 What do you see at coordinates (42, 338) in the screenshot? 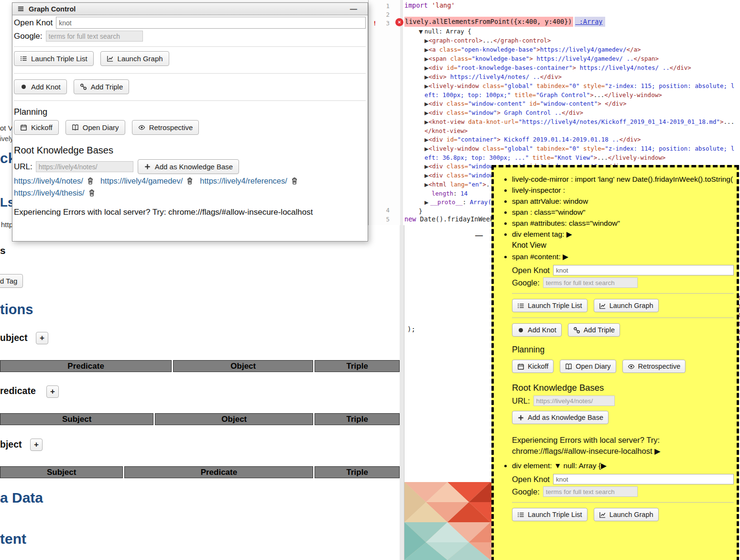
I see `add-subject-button: +` at bounding box center [42, 338].